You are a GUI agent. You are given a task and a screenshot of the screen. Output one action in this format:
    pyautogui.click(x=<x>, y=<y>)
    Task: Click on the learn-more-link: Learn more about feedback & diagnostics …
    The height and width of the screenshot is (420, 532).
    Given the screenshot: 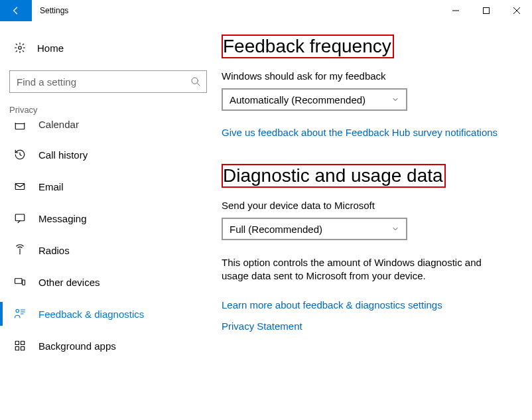 What is the action you would take?
    pyautogui.click(x=332, y=305)
    